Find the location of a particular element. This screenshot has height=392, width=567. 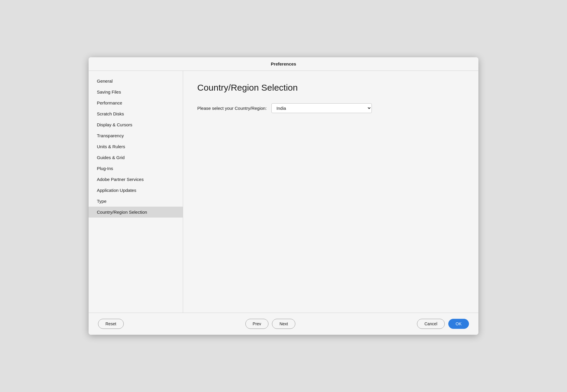

sidebar-item-country-region-selection: Country/Region Selection is located at coordinates (136, 212).